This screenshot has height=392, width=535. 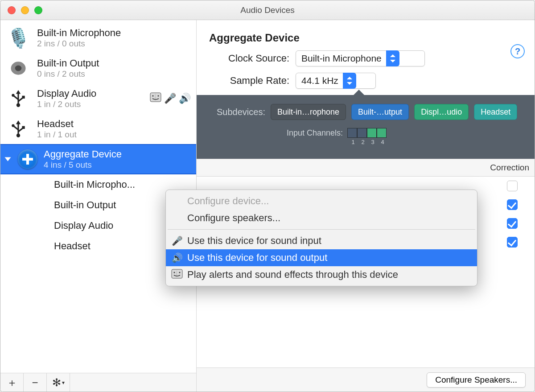 I want to click on speaker-icon, so click(x=18, y=68).